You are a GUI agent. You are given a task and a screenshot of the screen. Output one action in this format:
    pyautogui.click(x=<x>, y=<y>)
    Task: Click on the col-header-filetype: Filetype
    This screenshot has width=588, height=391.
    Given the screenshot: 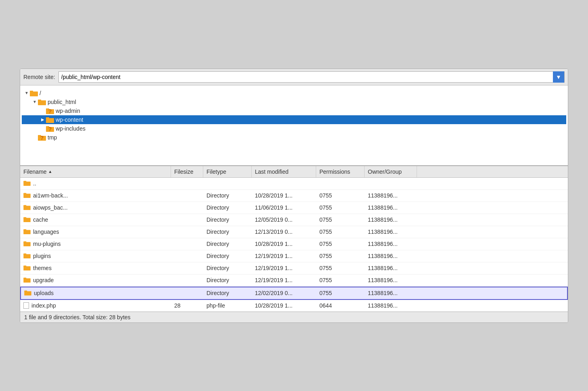 What is the action you would take?
    pyautogui.click(x=227, y=172)
    